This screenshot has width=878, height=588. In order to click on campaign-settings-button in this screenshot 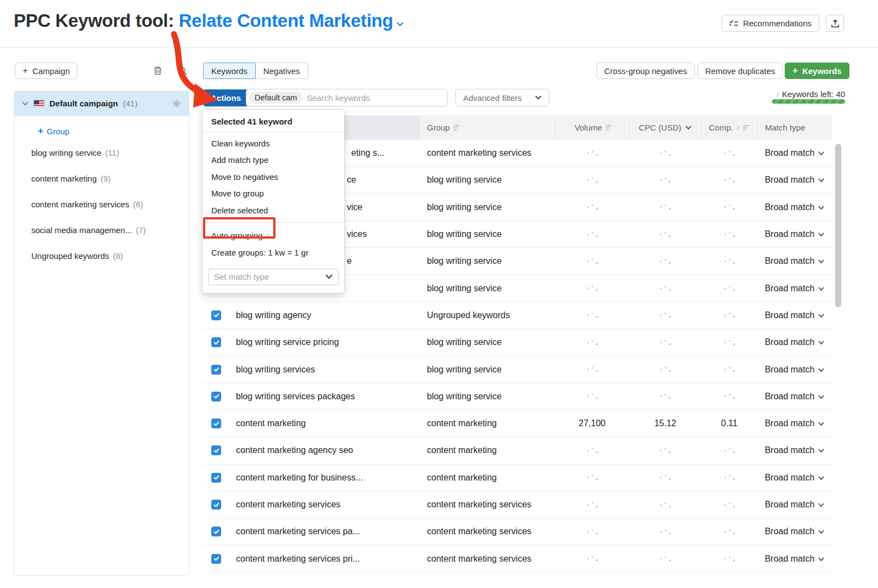, I will do `click(177, 104)`.